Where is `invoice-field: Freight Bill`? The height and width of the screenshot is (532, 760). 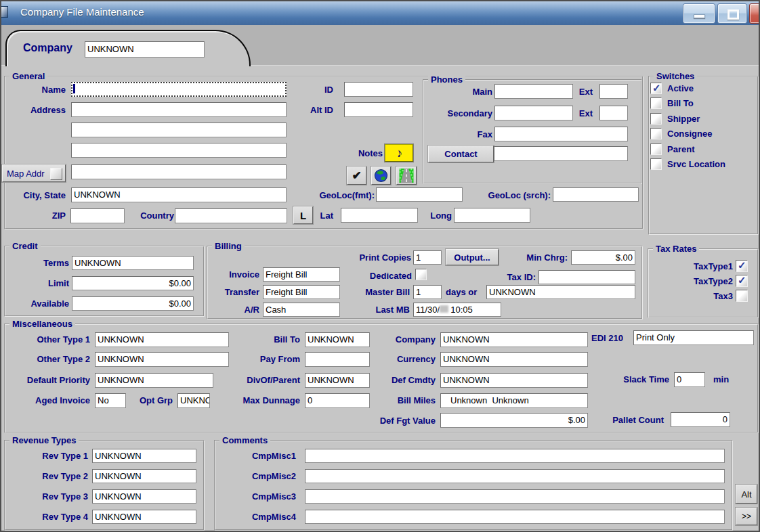
invoice-field: Freight Bill is located at coordinates (301, 275).